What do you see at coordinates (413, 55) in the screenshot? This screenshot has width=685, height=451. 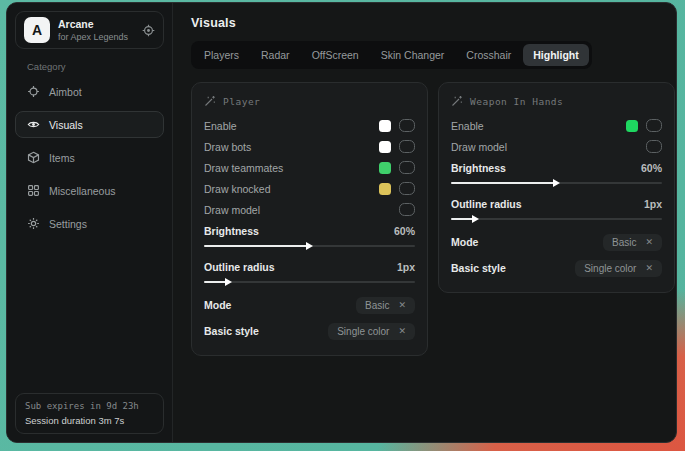 I see `tab-skin-changer: Skin Changer` at bounding box center [413, 55].